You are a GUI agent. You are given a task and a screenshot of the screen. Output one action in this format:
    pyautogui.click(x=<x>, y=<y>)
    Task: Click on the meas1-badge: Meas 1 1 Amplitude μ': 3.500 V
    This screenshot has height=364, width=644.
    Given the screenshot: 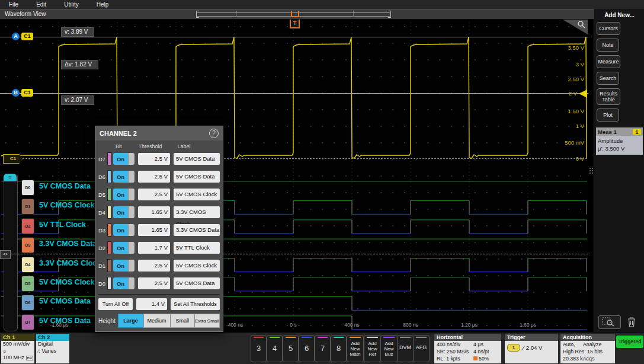 What is the action you would take?
    pyautogui.click(x=620, y=141)
    